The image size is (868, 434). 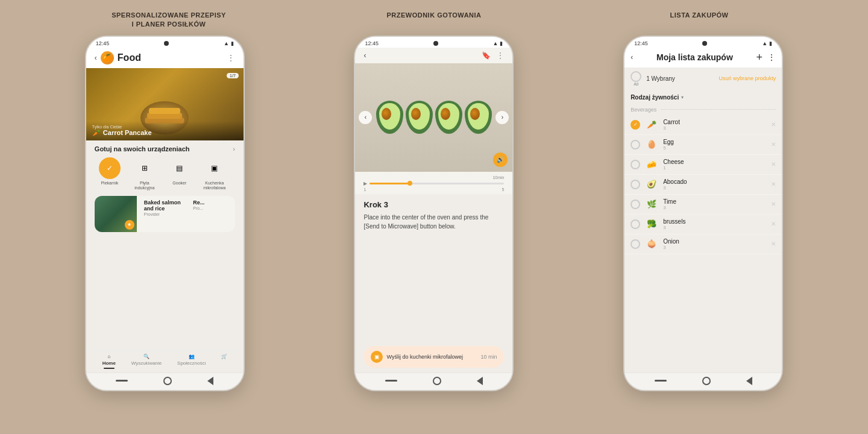 What do you see at coordinates (773, 224) in the screenshot?
I see `brussels-remove-icon: ✕` at bounding box center [773, 224].